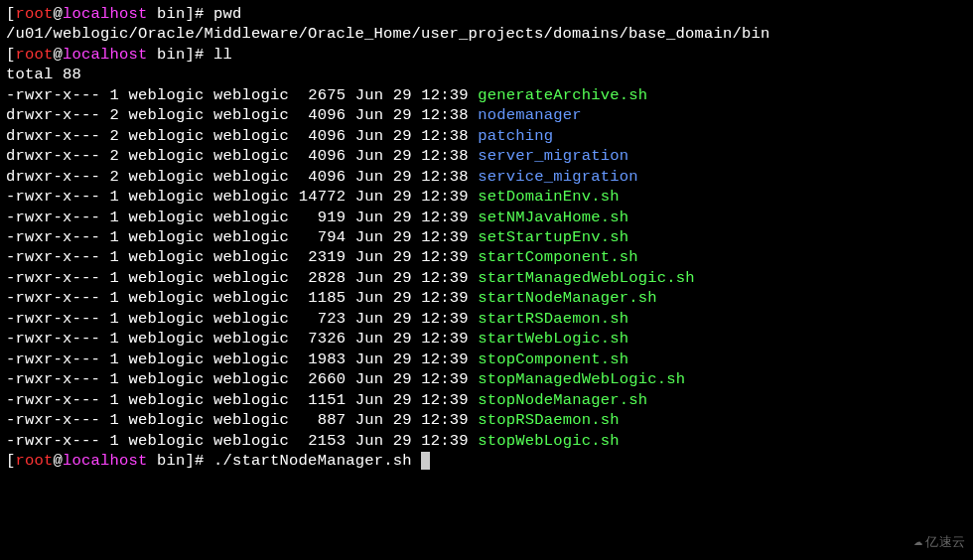 This screenshot has height=560, width=973. What do you see at coordinates (323, 217) in the screenshot?
I see `file-size: 919` at bounding box center [323, 217].